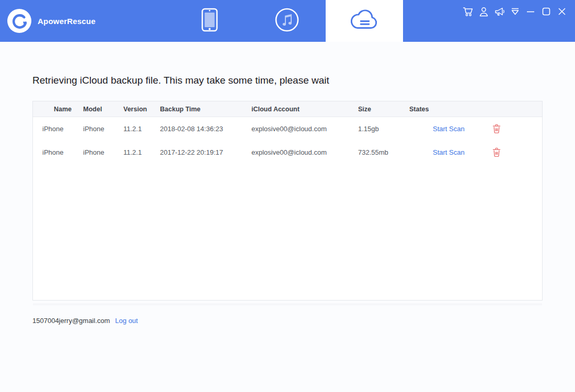 The width and height of the screenshot is (575, 392). I want to click on brand: ApowerRescue, so click(51, 21).